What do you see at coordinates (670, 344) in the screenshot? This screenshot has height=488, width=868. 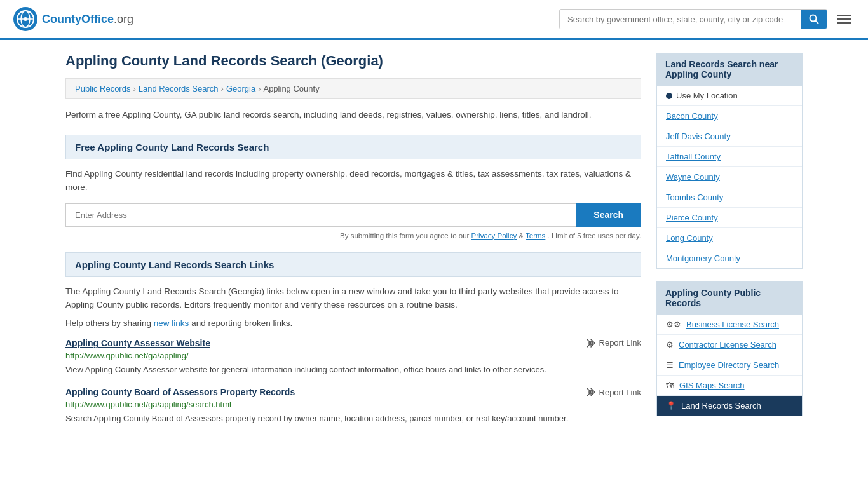 I see `gear-icon: ⚙` at bounding box center [670, 344].